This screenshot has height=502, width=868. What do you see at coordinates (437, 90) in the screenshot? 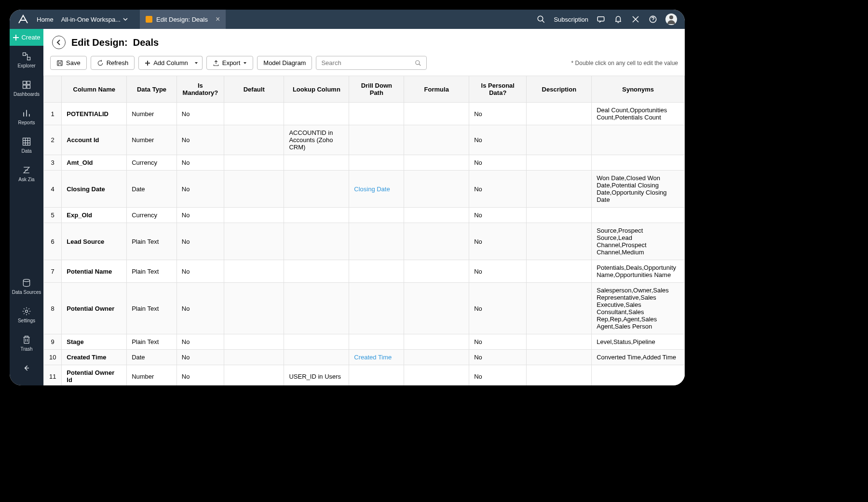
I see `header-formula: Formula` at bounding box center [437, 90].